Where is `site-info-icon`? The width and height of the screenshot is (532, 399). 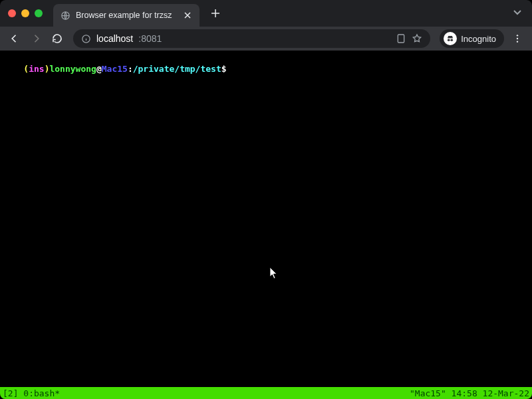 site-info-icon is located at coordinates (86, 39).